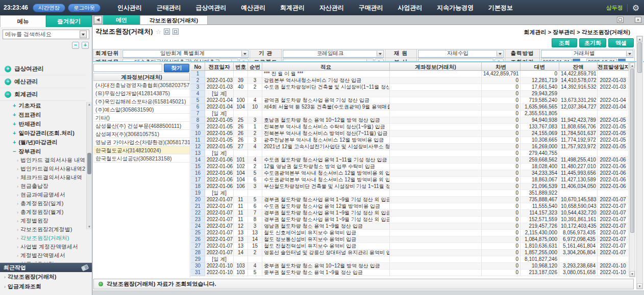 The height and width of the screenshot is (295, 644). What do you see at coordinates (410, 88) in the screenshot?
I see `grid-row: 32022-01-03402수도권 철도차량정비단 건축물 및 시설장비(1~1…` at bounding box center [410, 88].